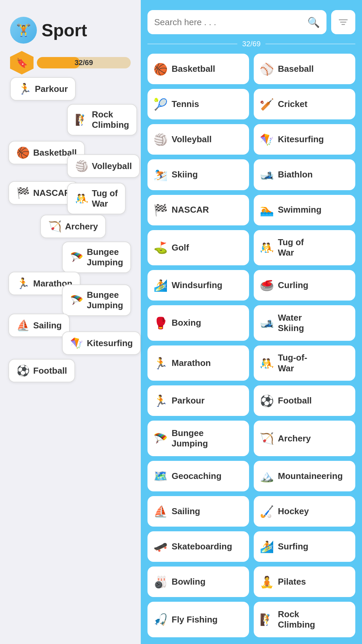 The height and width of the screenshot is (644, 362). What do you see at coordinates (102, 120) in the screenshot?
I see `left-sport-item-rock-climbing: 🧗RockClimbing` at bounding box center [102, 120].